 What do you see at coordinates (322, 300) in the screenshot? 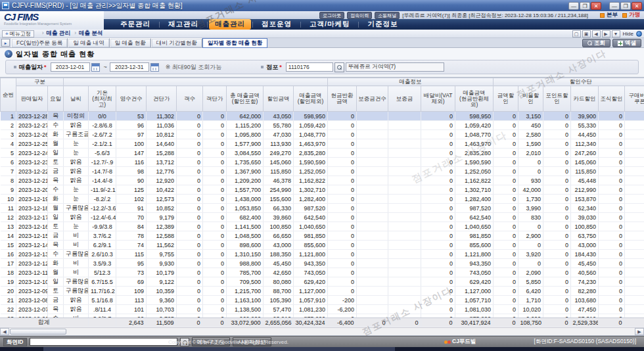
I see `table-row: 212023-12-08금맑음5.1/16.81139,360001,163,1…` at bounding box center [322, 300].